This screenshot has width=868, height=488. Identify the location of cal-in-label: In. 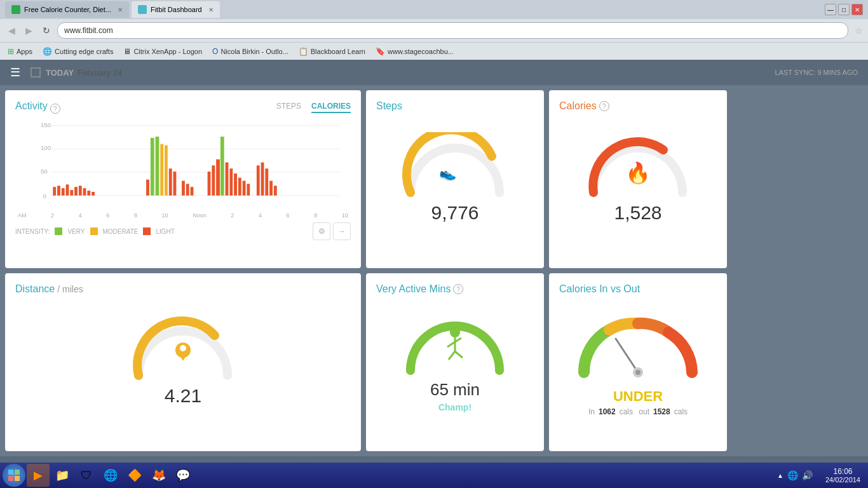
(592, 412).